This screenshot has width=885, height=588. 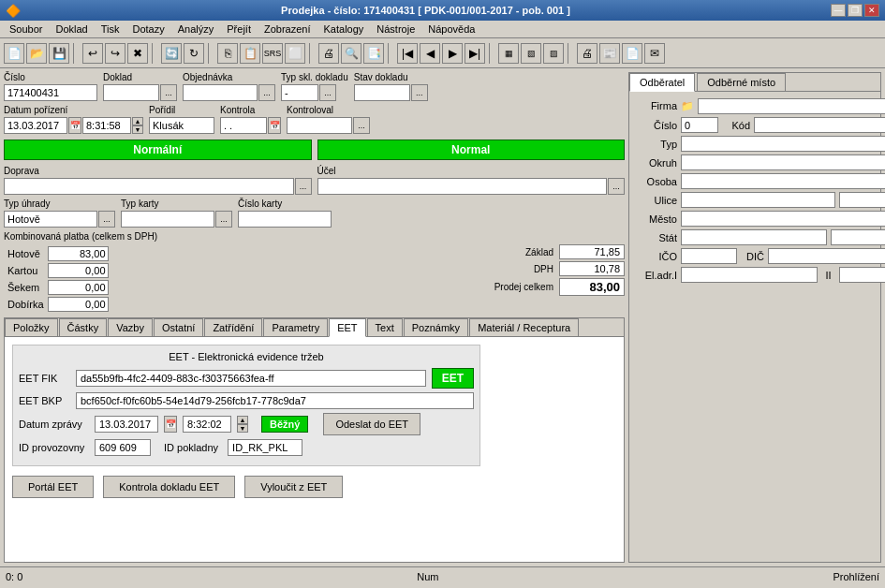 What do you see at coordinates (123, 448) in the screenshot?
I see `eet-id-provozovny-input` at bounding box center [123, 448].